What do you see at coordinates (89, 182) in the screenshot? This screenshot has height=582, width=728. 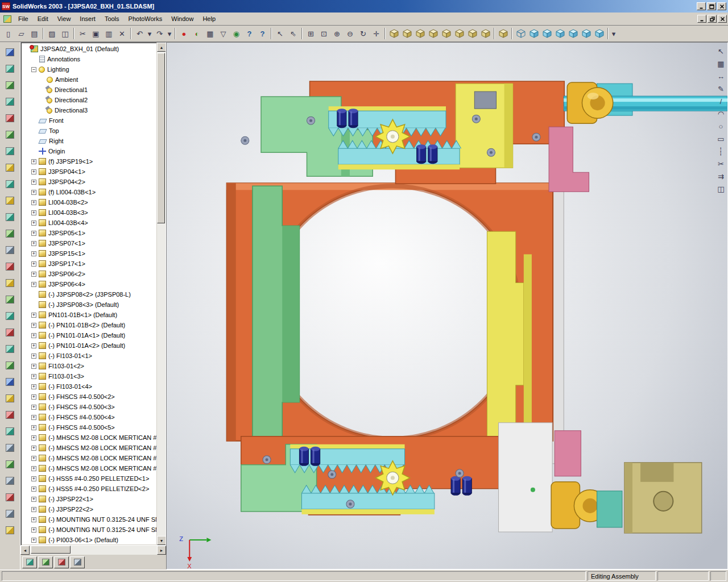 I see `tree-item: +J3PSP04<2>` at bounding box center [89, 182].